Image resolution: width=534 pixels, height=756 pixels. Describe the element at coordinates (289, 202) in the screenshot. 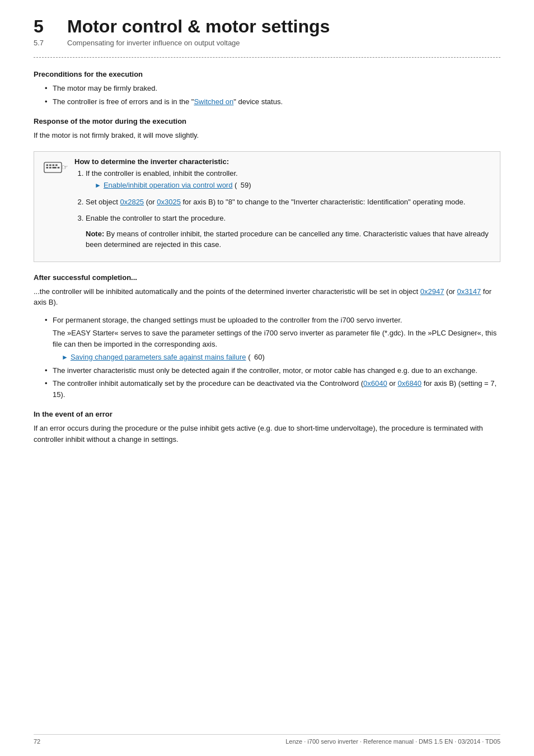

I see `howto-step-2: Set object 0x2825 (or 0x3025 for axis B)…` at that location.